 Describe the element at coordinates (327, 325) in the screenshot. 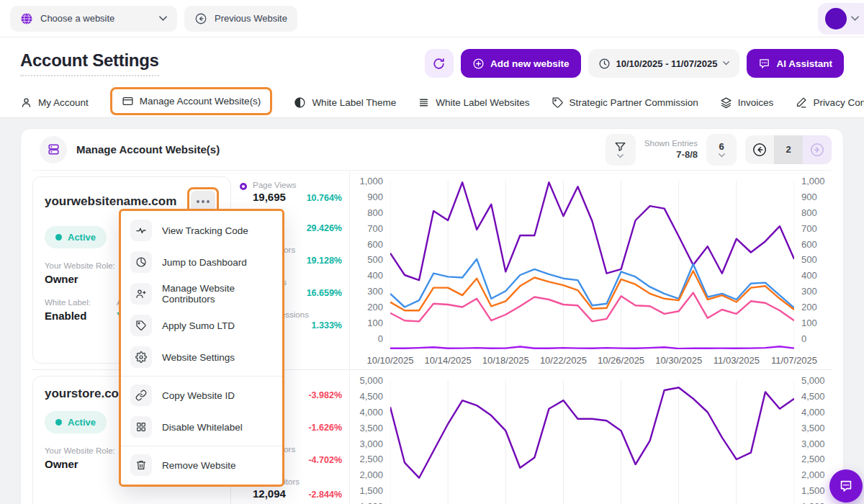

I see `stat-percent: 1.333%` at that location.